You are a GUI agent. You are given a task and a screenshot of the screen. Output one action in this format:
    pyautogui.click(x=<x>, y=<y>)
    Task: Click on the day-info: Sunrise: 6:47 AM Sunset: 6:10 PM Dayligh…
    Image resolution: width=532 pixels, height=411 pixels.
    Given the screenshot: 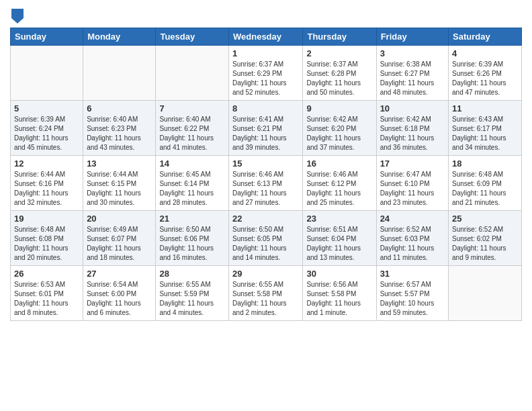 What is the action you would take?
    pyautogui.click(x=412, y=189)
    